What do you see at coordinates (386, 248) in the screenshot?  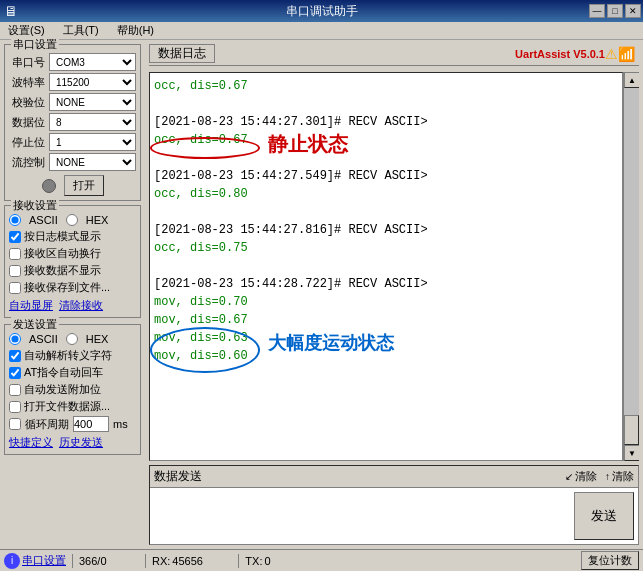 I see `log-line-3: occ, dis=0.75` at bounding box center [386, 248].